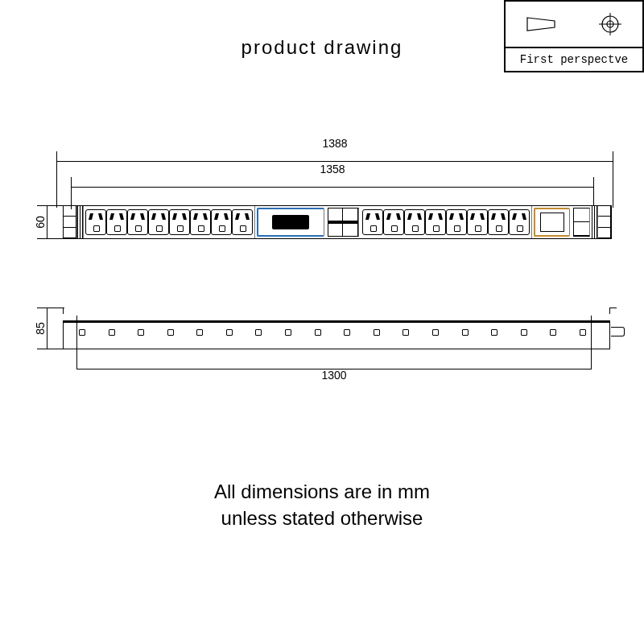 This screenshot has height=644, width=644. Describe the element at coordinates (334, 369) in the screenshot. I see `dim-mounting-centers: 1300` at that location.